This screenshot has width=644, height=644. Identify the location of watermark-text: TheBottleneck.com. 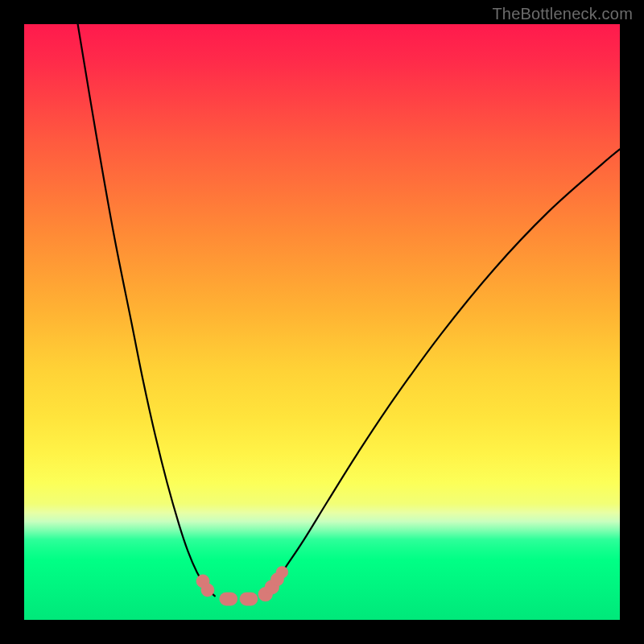
(562, 14).